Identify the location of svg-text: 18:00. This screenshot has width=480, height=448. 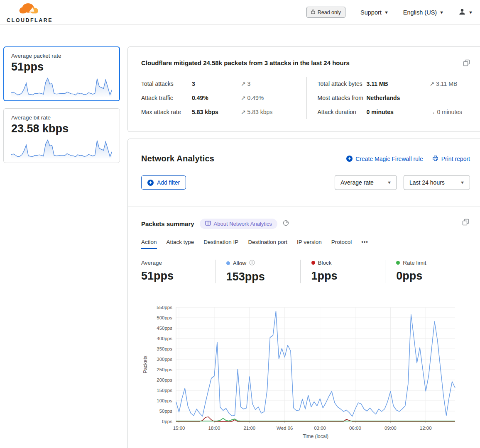
(214, 428).